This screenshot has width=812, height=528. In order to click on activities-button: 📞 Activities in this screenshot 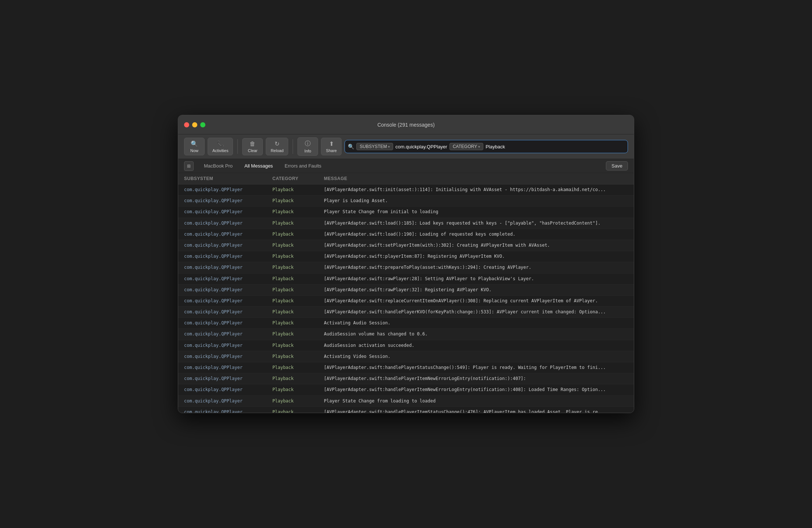, I will do `click(220, 147)`.